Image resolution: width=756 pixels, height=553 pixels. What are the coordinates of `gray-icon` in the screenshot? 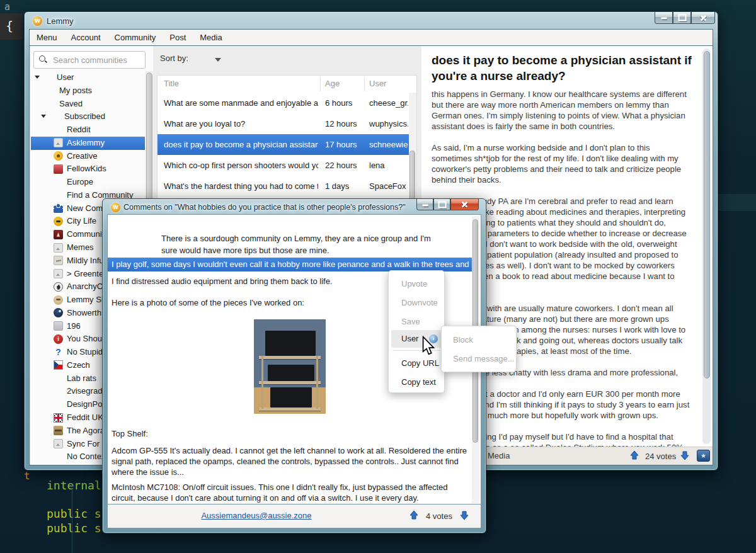 It's located at (58, 326).